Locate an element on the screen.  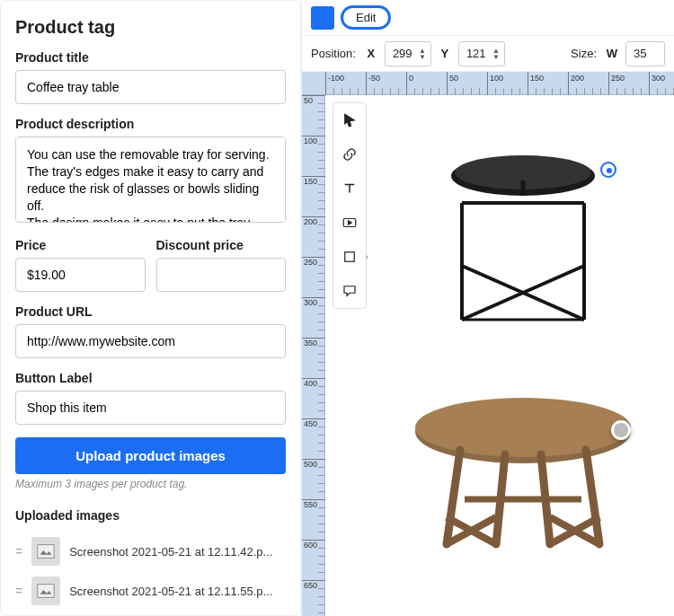
button-label-label: Button Label is located at coordinates (151, 378).